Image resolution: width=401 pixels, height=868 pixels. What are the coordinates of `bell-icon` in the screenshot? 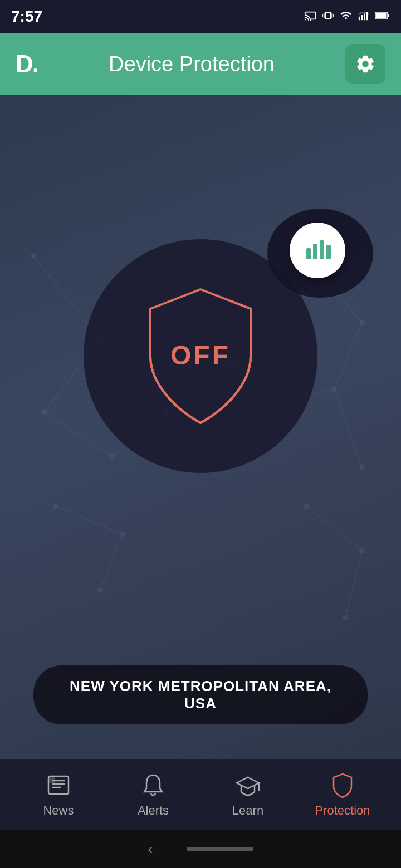 It's located at (153, 785).